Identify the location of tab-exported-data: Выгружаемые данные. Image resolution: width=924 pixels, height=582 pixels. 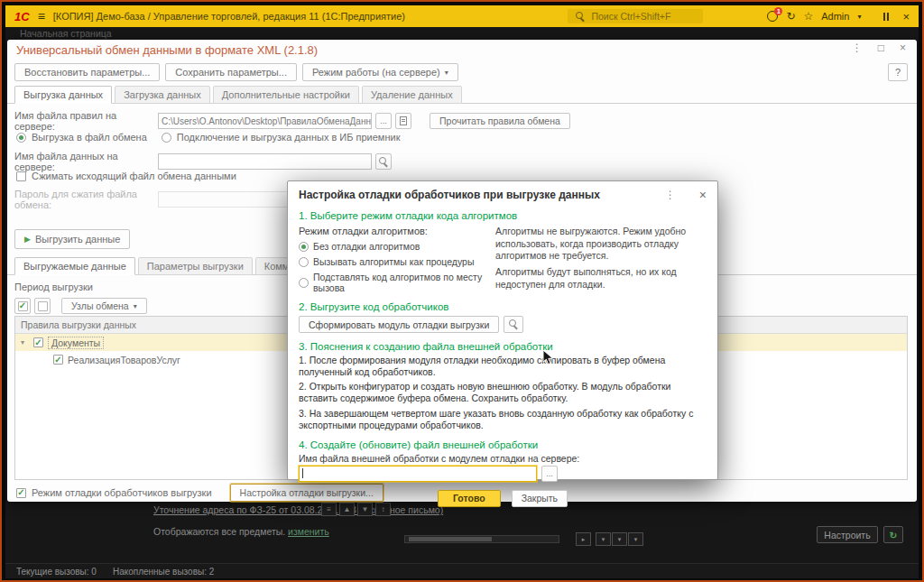
(75, 266).